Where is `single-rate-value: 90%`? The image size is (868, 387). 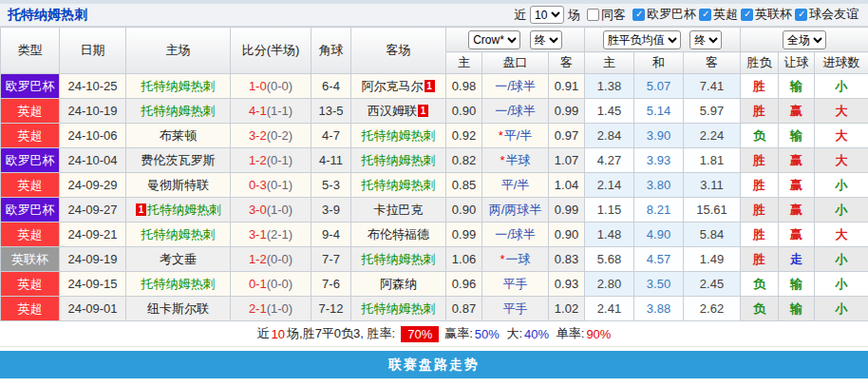 single-rate-value: 90% is located at coordinates (598, 335).